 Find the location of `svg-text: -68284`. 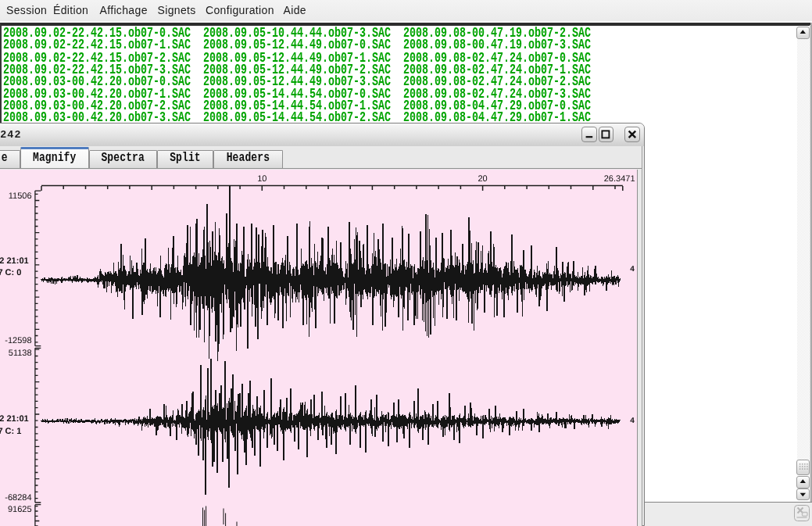

svg-text: -68284 is located at coordinates (18, 498).